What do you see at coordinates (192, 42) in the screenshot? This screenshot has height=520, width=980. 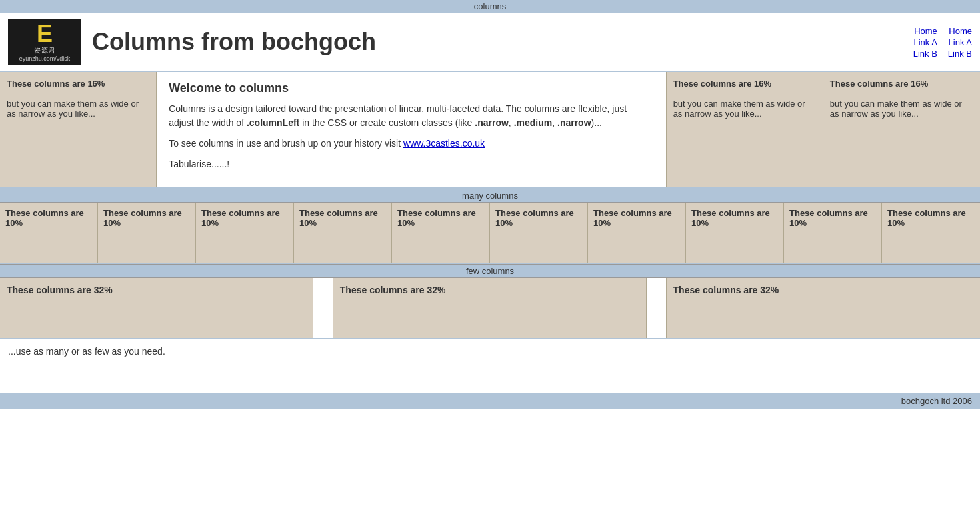 I see `header-left: E 资源君 eyunzhu.com/vdisk Columns from boc…` at bounding box center [192, 42].